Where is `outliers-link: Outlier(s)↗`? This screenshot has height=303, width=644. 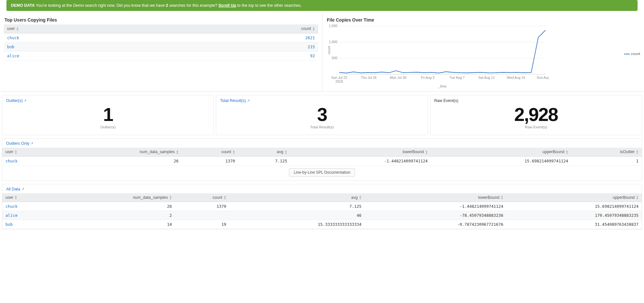
outliers-link: Outlier(s)↗ is located at coordinates (108, 101).